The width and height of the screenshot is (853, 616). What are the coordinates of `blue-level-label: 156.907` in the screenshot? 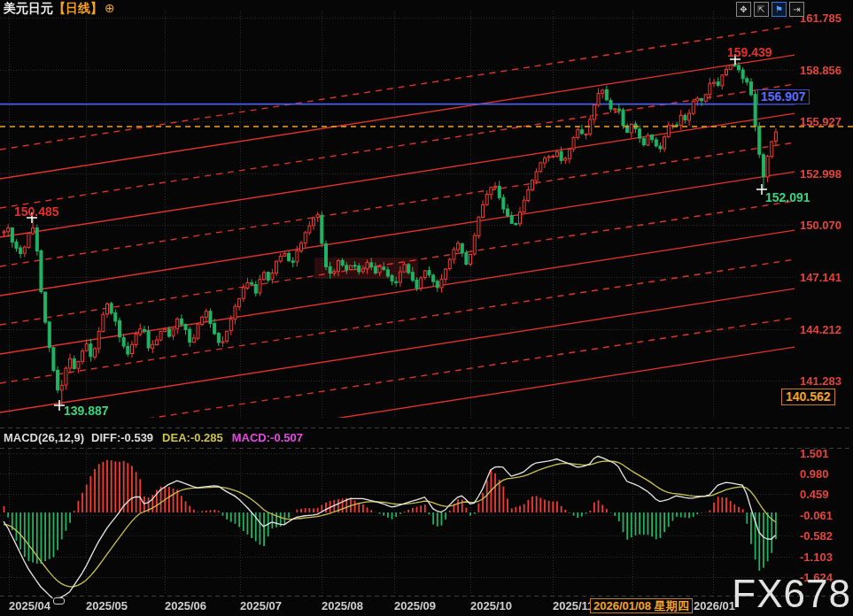 It's located at (783, 97).